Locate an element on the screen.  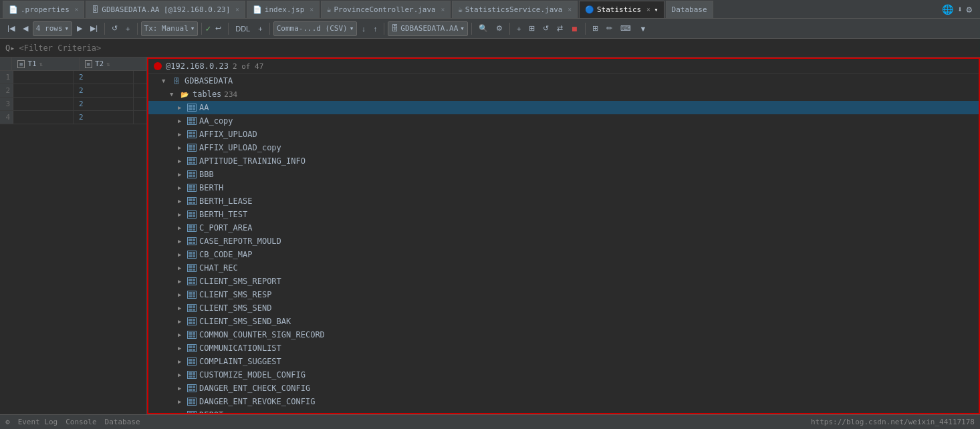
tree-item-tables-folder: ▼ 📂 tables 234 is located at coordinates (564, 94).